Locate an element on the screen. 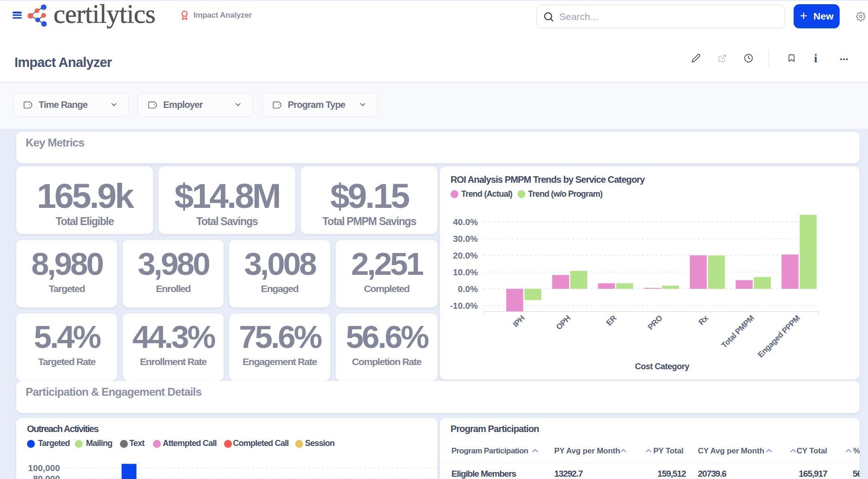  svg-text: -10.0% is located at coordinates (464, 306).